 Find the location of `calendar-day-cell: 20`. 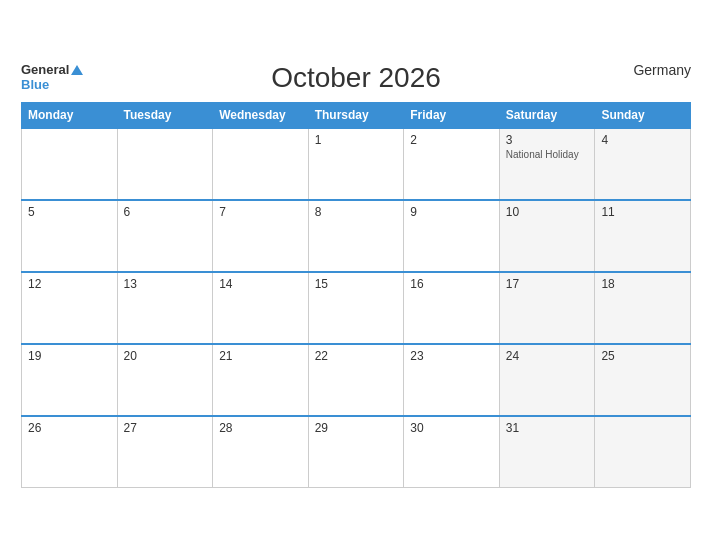

calendar-day-cell: 20 is located at coordinates (165, 380).